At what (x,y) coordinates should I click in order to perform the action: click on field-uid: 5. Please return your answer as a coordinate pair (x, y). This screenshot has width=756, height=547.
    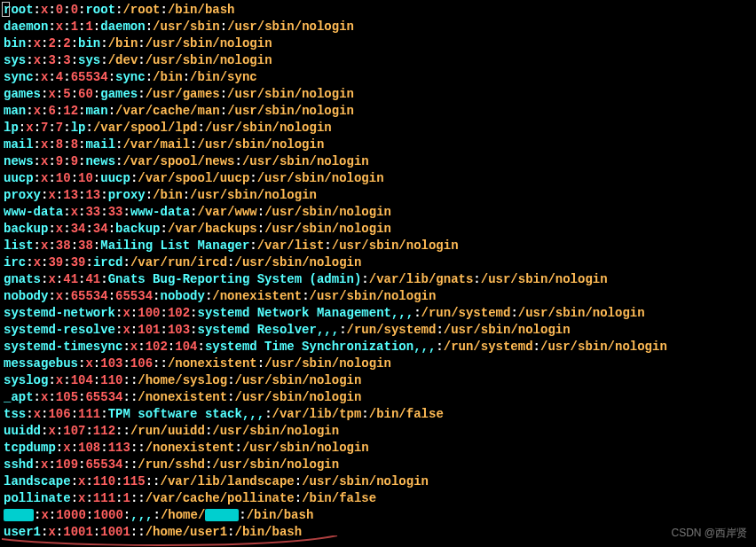
    Looking at the image, I should click on (67, 94).